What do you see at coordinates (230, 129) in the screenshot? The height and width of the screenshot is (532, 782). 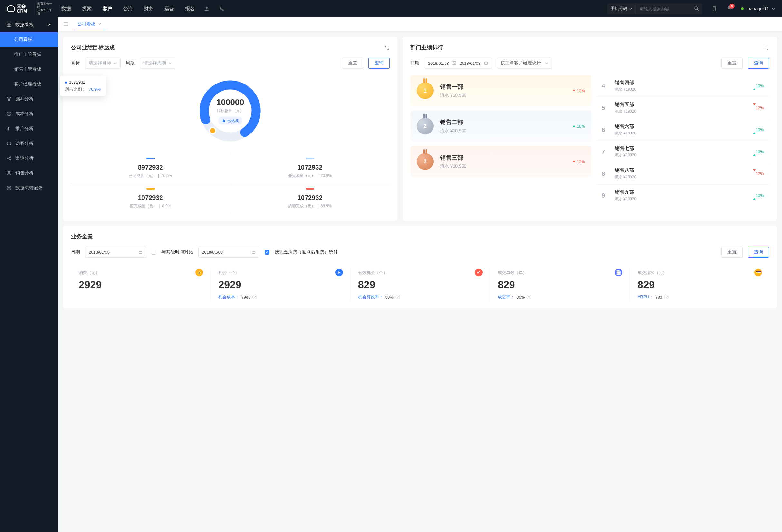 I see `panel-target: 公司业绩目标达成 目标 请选择目标 周期 请选择周期 重置 查询` at bounding box center [230, 129].